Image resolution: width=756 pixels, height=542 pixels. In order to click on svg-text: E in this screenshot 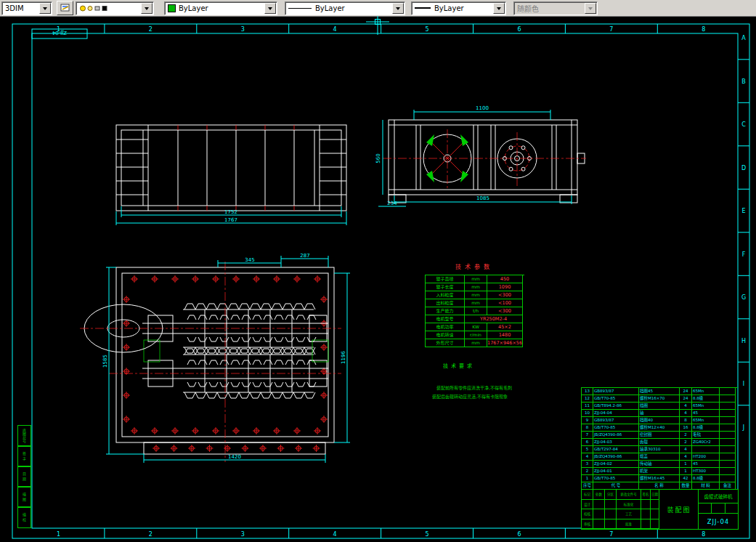, I will do `click(744, 211)`.